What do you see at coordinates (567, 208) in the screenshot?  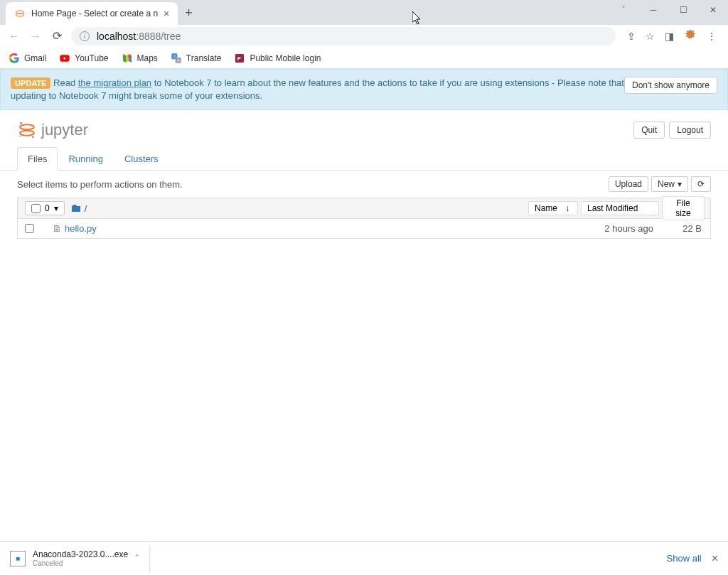 I see `sort-arrow-down-icon: ↓` at bounding box center [567, 208].